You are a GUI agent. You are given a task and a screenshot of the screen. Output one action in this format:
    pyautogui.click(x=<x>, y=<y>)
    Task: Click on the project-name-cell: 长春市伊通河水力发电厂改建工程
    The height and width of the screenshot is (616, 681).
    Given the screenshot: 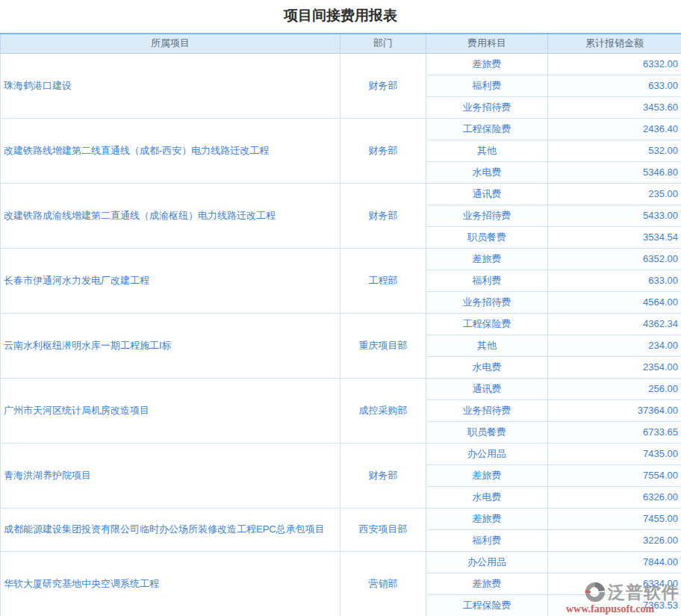 What is the action you would take?
    pyautogui.click(x=170, y=281)
    